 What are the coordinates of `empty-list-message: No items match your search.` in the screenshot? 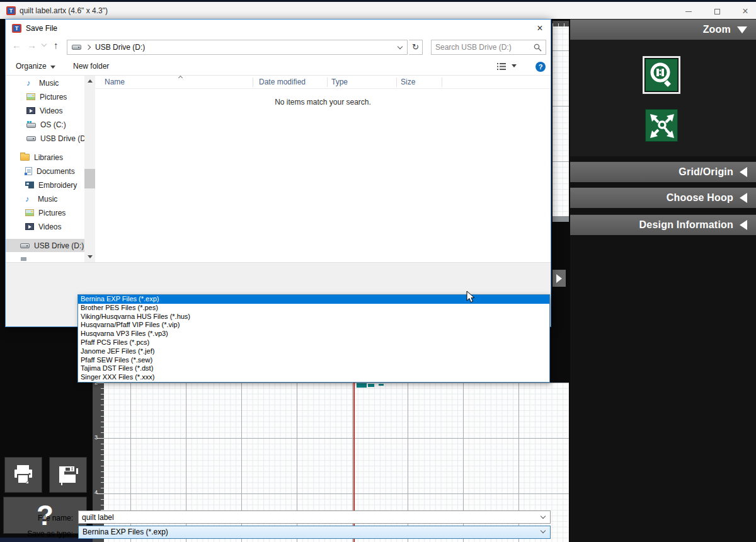 It's located at (323, 102).